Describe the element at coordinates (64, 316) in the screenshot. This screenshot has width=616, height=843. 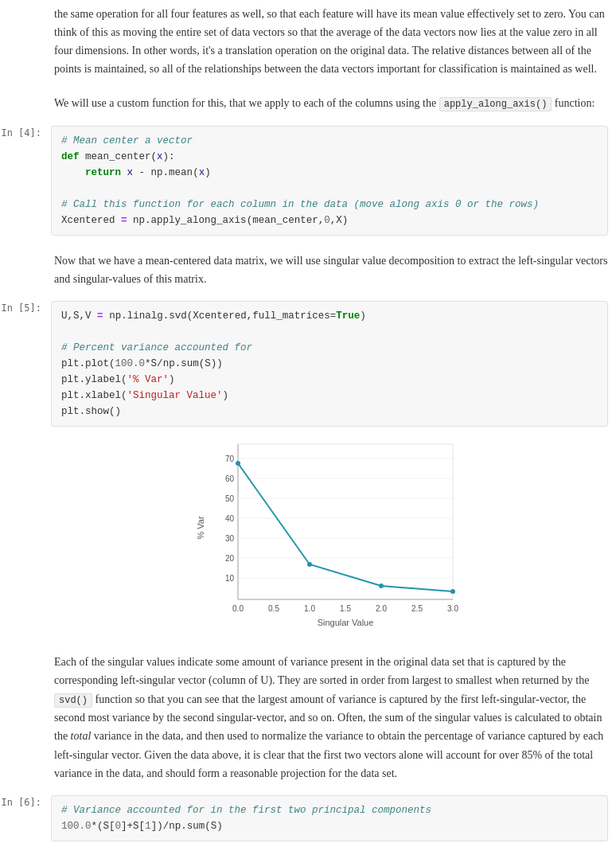
I see `code-usv: U` at that location.